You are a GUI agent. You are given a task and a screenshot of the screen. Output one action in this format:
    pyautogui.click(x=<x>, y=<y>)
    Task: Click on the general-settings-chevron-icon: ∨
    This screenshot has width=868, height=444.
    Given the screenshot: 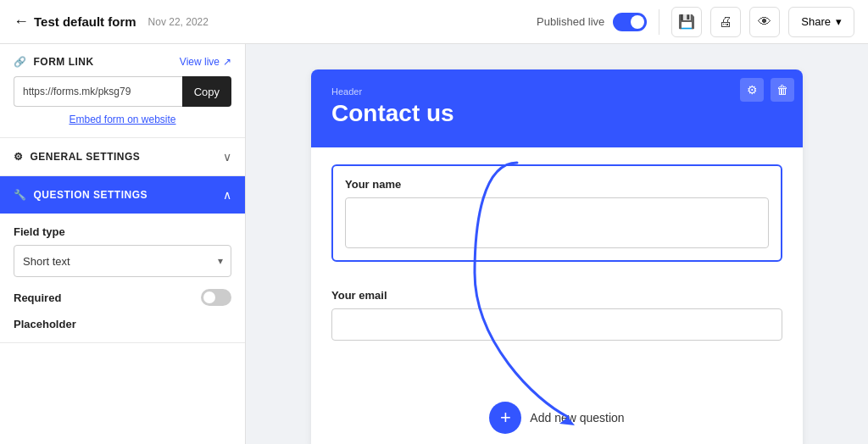 What is the action you would take?
    pyautogui.click(x=227, y=157)
    